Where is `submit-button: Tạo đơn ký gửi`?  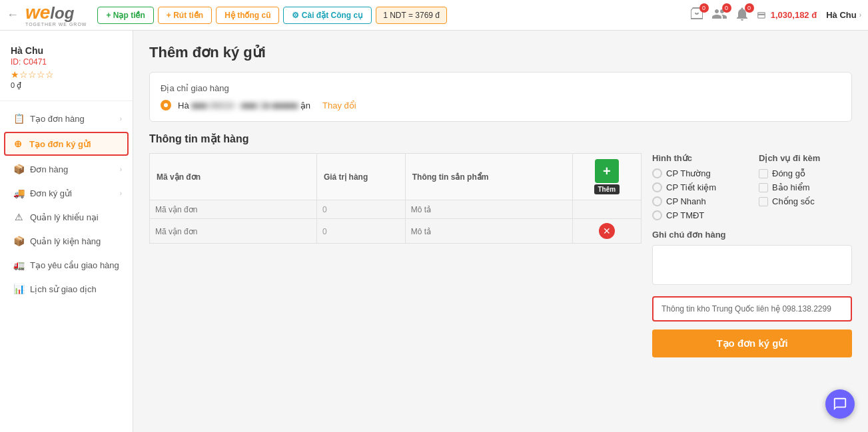
submit-button: Tạo đơn ký gửi is located at coordinates (752, 343).